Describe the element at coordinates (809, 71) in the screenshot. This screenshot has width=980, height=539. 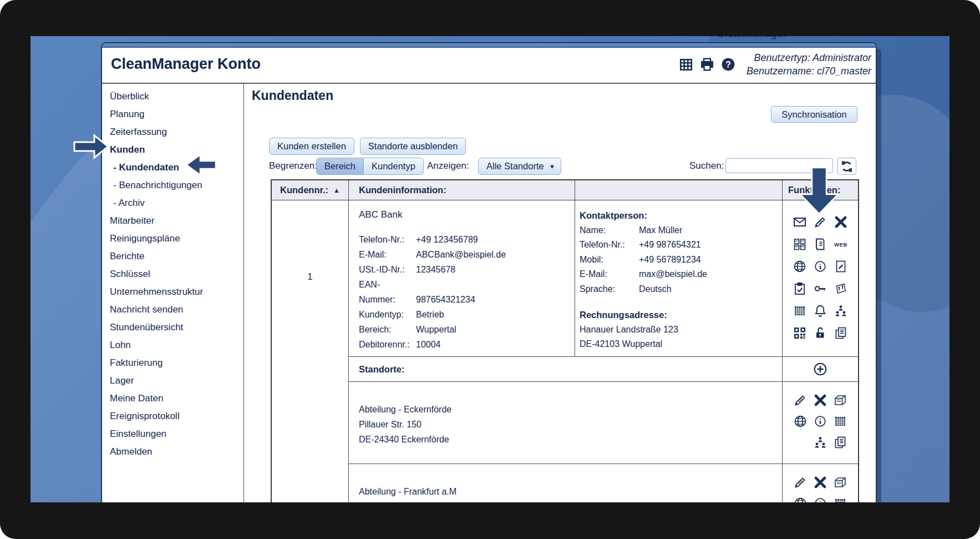
I see `user-name: Benutzername: cl70_master` at that location.